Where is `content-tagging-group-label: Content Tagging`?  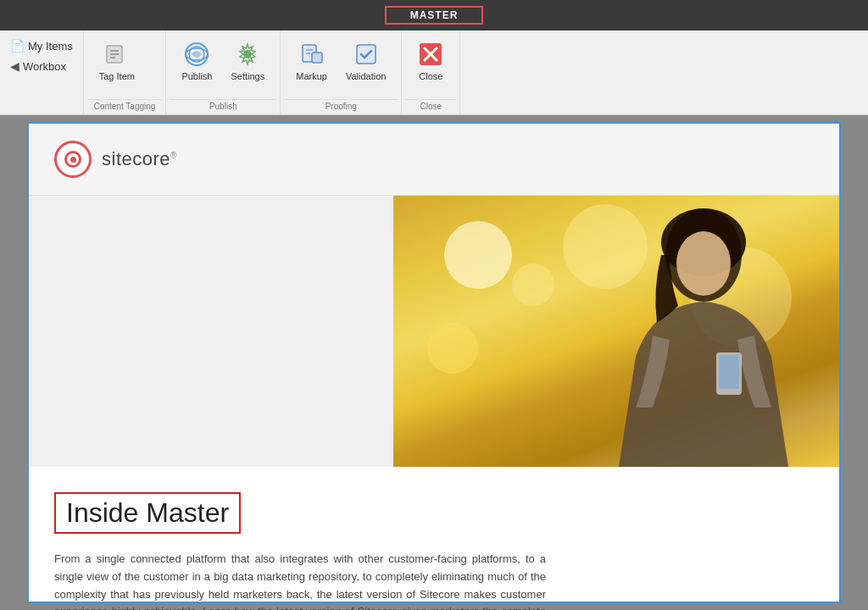
content-tagging-group-label: Content Tagging is located at coordinates (125, 107).